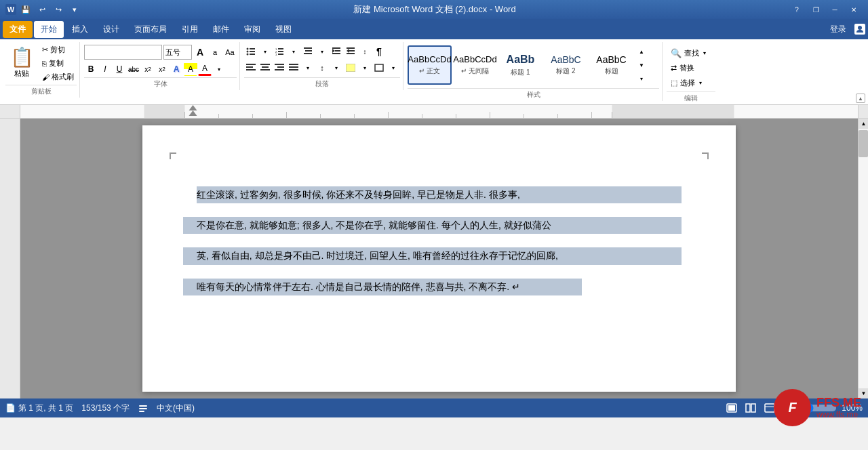 Image resolution: width=868 pixels, height=450 pixels. What do you see at coordinates (688, 68) in the screenshot?
I see `replace-button: ⇄ 替换` at bounding box center [688, 68].